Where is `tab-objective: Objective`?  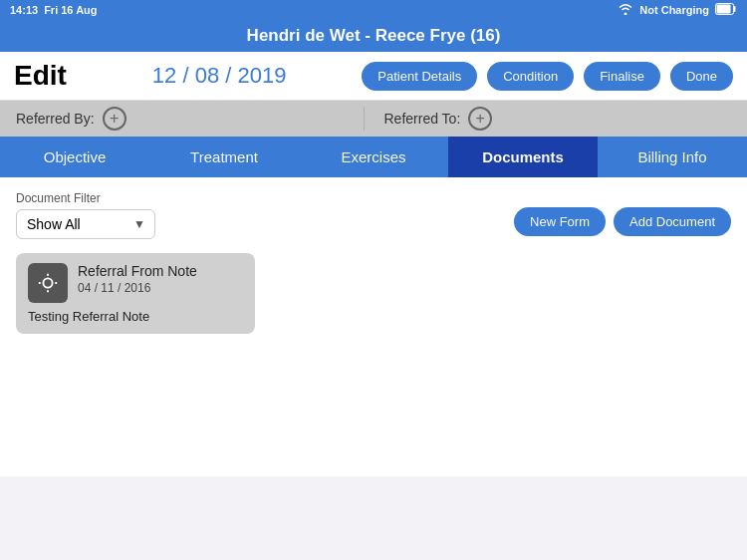 tab-objective: Objective is located at coordinates (75, 157).